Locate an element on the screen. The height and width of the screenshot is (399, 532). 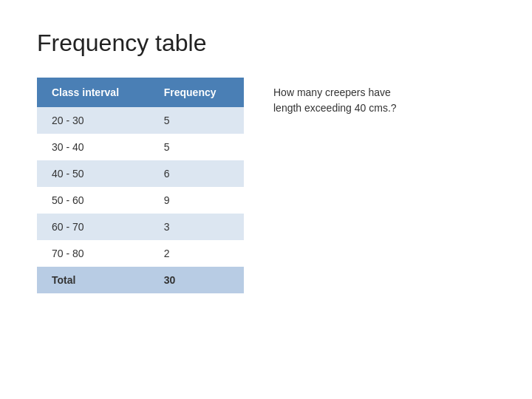
page-title: Frequency table is located at coordinates (266, 43).